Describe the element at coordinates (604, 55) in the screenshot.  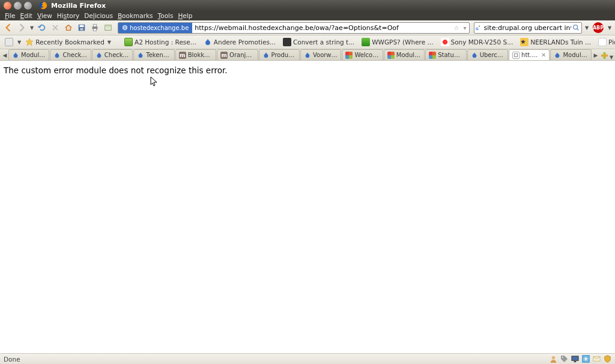
I see `new-tab-icon` at that location.